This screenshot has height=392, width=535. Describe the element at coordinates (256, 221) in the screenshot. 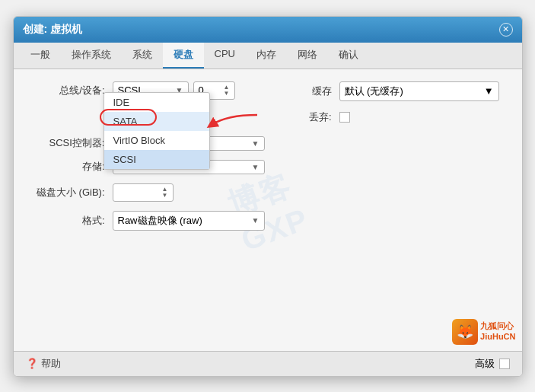

I see `format-dropdown-arrow-icon: ▼` at that location.